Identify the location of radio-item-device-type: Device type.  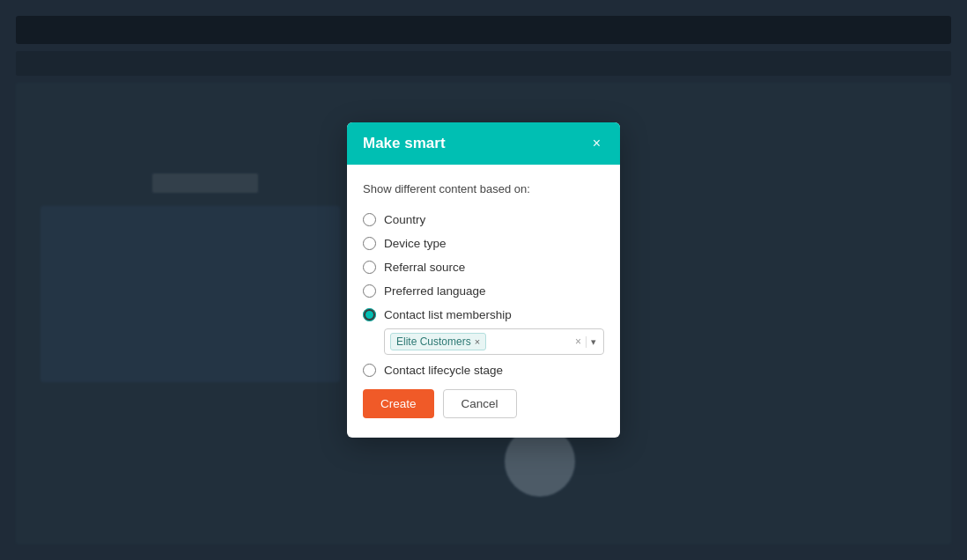
(484, 243).